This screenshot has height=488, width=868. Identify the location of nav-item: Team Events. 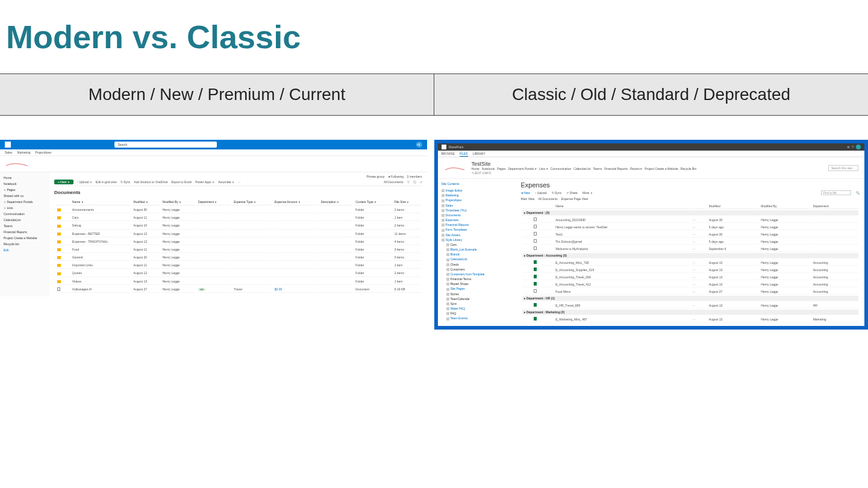
(477, 318).